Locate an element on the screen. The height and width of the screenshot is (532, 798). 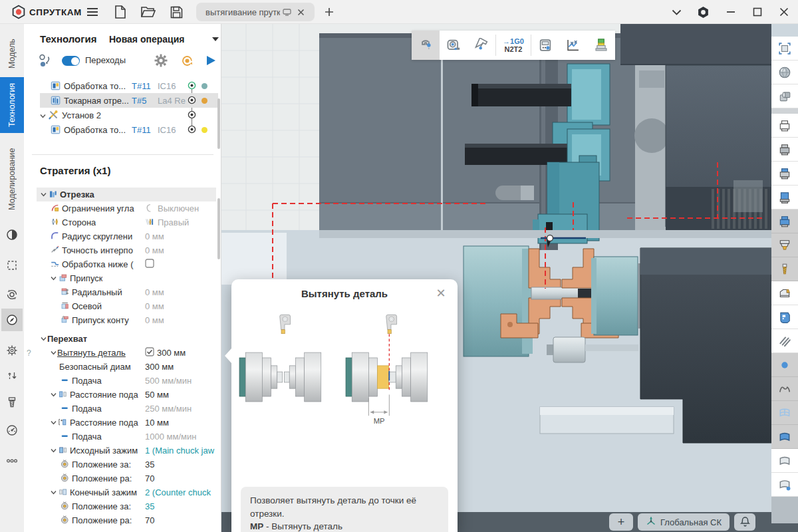
mode-tab-2: Технология is located at coordinates (12, 105).